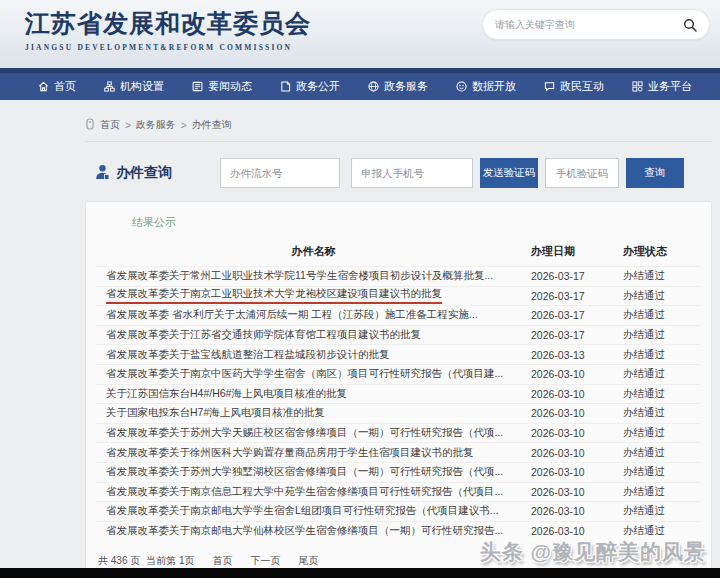 The height and width of the screenshot is (578, 720). I want to click on serial-number-input, so click(280, 173).